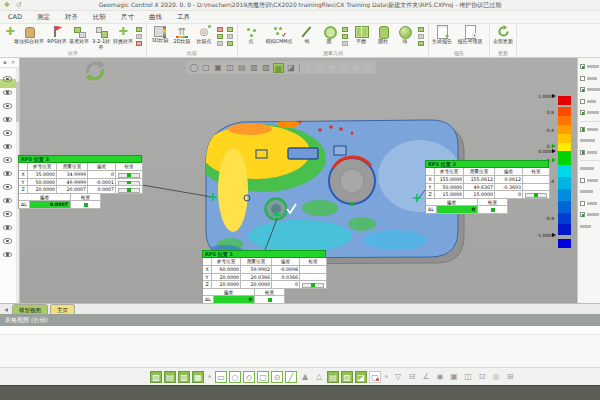 The width and height of the screenshot is (600, 400). What do you see at coordinates (230, 68) in the screenshot?
I see `split-view-icon: ◫` at bounding box center [230, 68].